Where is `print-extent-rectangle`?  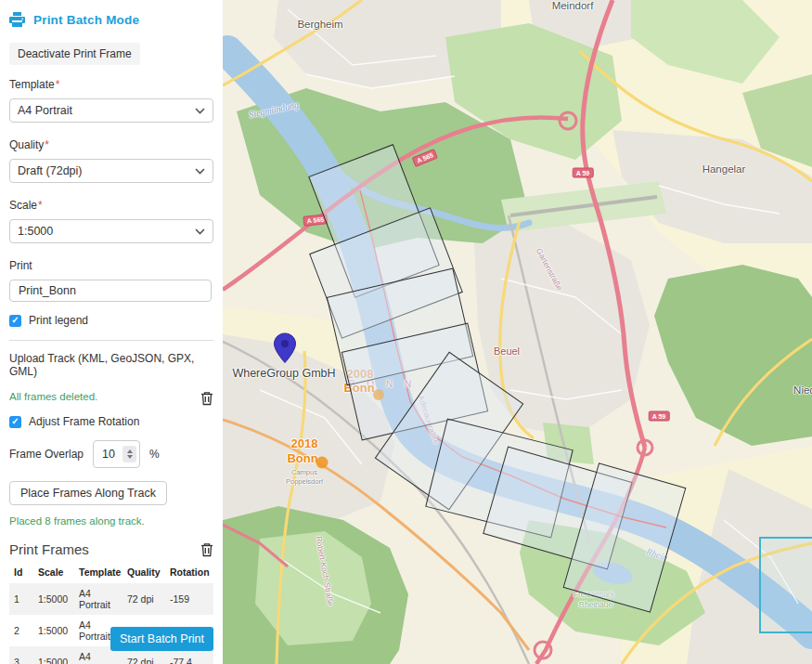
print-extent-rectangle is located at coordinates (785, 585).